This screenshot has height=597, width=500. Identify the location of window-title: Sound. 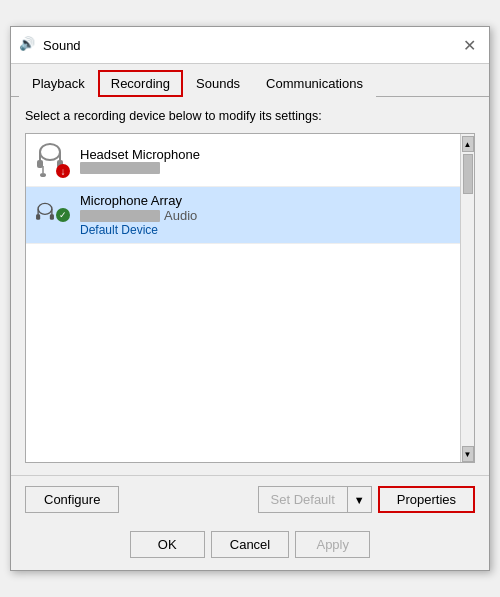
(62, 46).